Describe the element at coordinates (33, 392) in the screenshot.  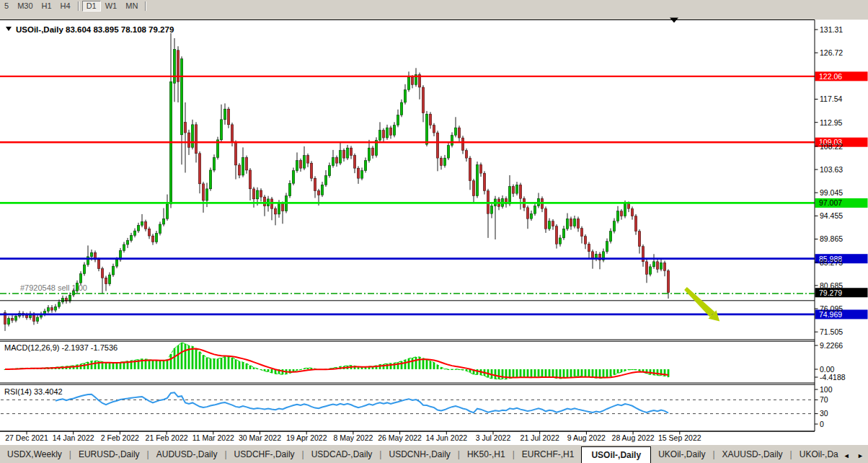
I see `rsi-label: RSI(14) 33.4042` at that location.